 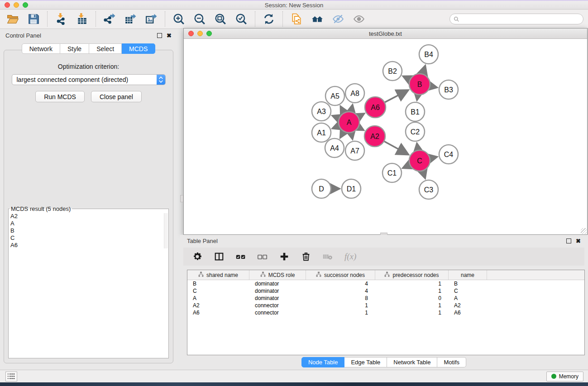 What do you see at coordinates (522, 19) in the screenshot?
I see `search-input` at bounding box center [522, 19].